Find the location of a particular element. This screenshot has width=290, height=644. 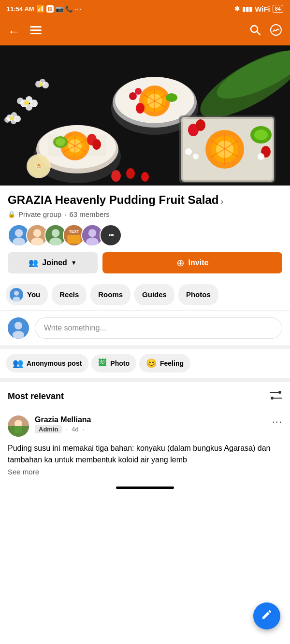

post-text: Puding susu ini memakai tiga bahan: kony… is located at coordinates (145, 454).